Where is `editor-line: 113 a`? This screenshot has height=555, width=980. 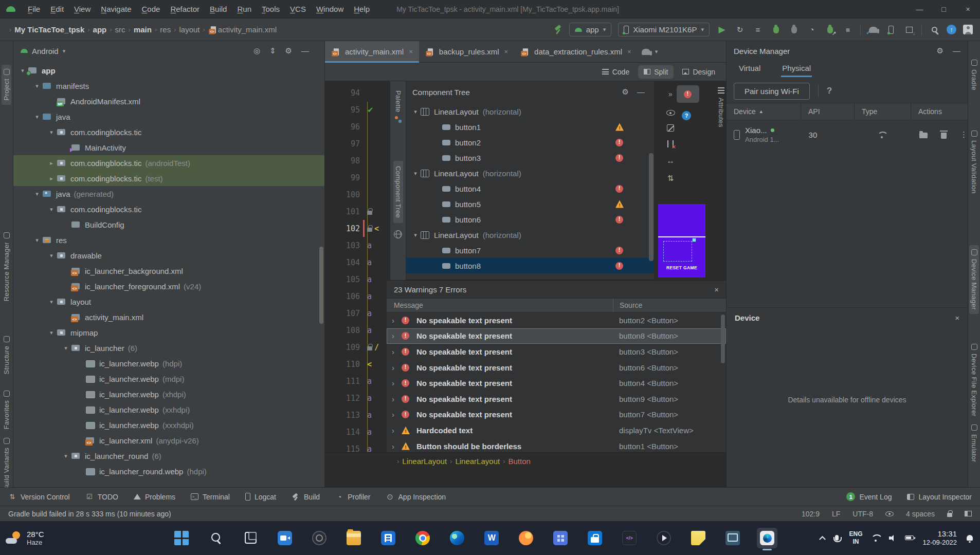 editor-line: 113 a is located at coordinates (357, 415).